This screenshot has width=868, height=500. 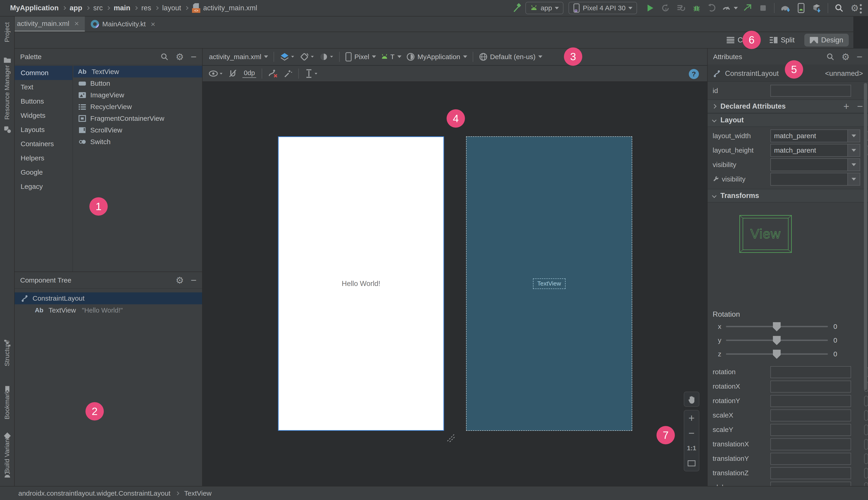 I want to click on mode-design-button: Design, so click(x=827, y=40).